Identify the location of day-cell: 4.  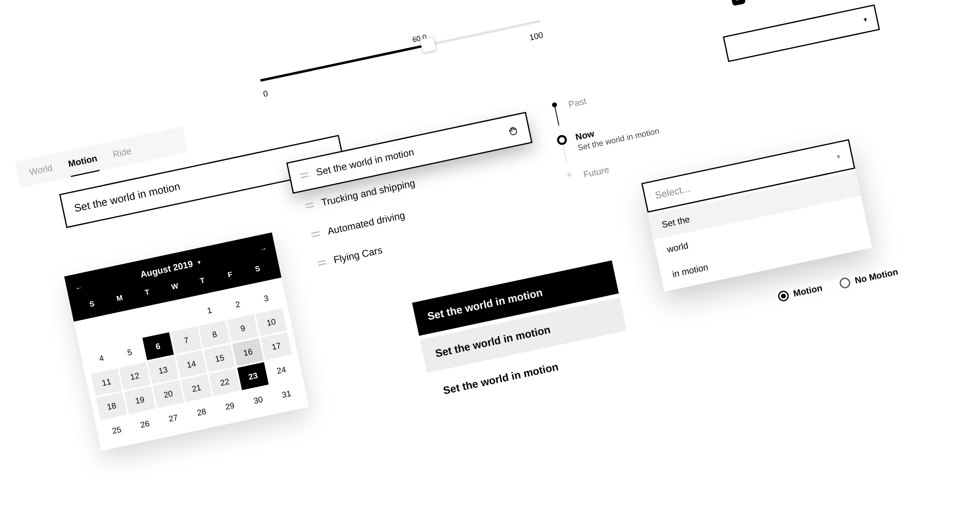
(101, 358).